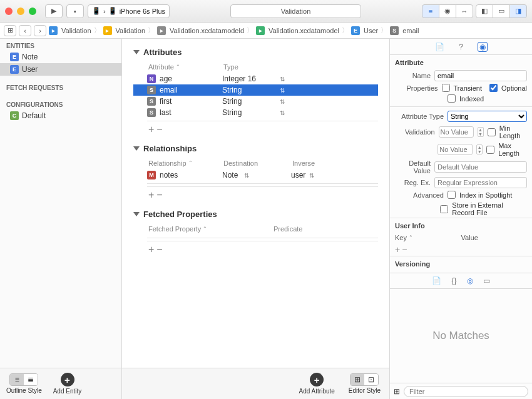 This screenshot has height=399, width=532. Describe the element at coordinates (411, 31) in the screenshot. I see `crumb-attribute: email` at that location.